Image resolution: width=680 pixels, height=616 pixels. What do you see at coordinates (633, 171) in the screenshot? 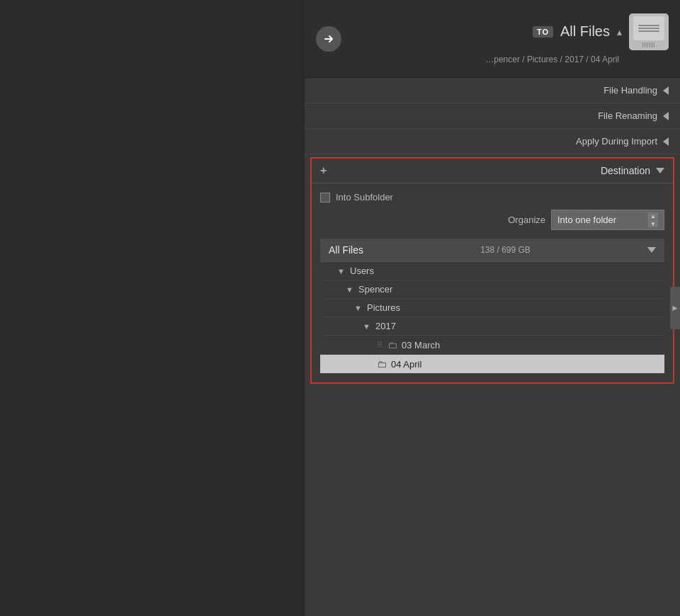
I see `destination-title-row: Destination` at bounding box center [633, 171].